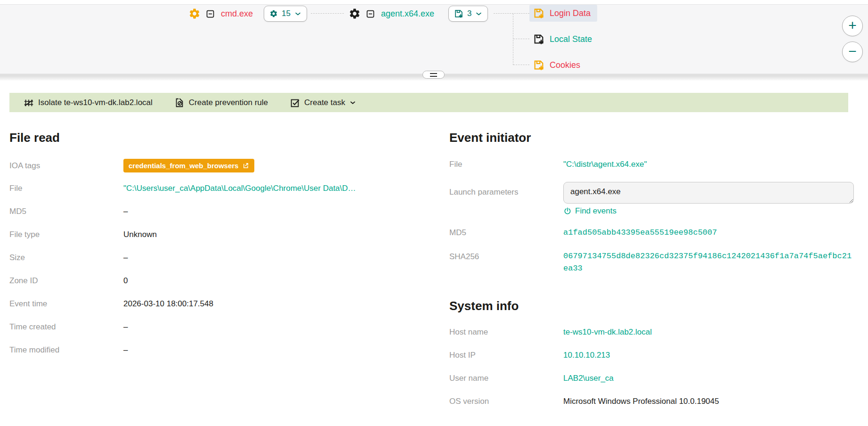 The image size is (868, 426). Describe the element at coordinates (125, 350) in the screenshot. I see `time-modified-value: –` at that location.